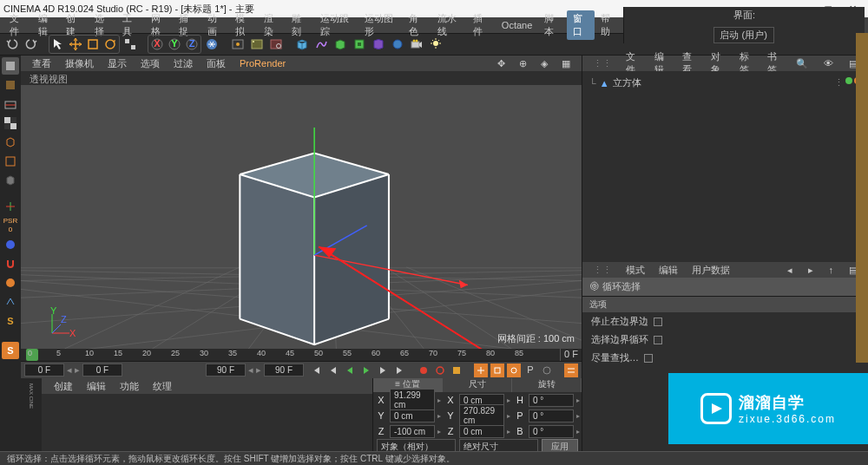  What do you see at coordinates (10, 85) in the screenshot?
I see `texture-mode-icon` at bounding box center [10, 85].